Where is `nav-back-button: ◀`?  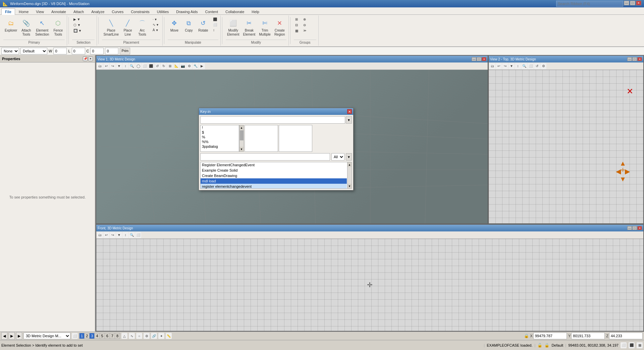 nav-back-button: ◀ is located at coordinates (4, 336).